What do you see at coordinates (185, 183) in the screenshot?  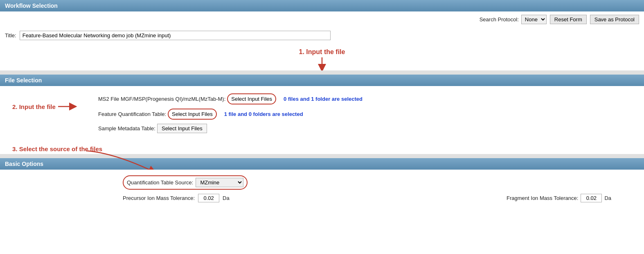 I see `quant-source-oval: Quantification Table Source: MZmine XCMS…` at bounding box center [185, 183].